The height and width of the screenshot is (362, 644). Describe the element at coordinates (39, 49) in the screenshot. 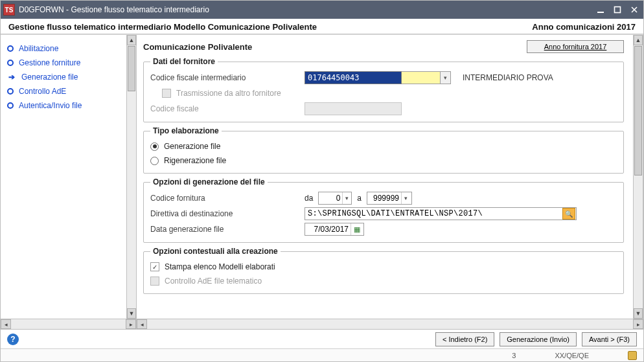

I see `nav-label: Abilitazione` at that location.